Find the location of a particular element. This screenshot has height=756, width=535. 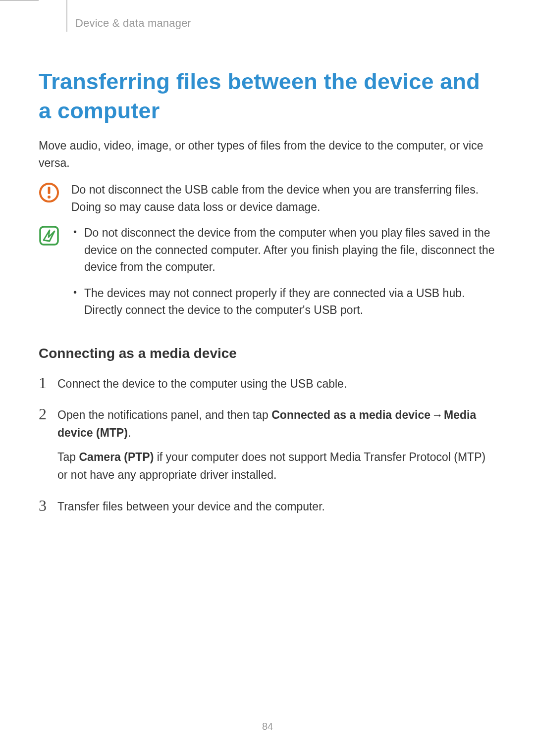

step-text: Open the notifications panel, and then t… is located at coordinates (277, 445).